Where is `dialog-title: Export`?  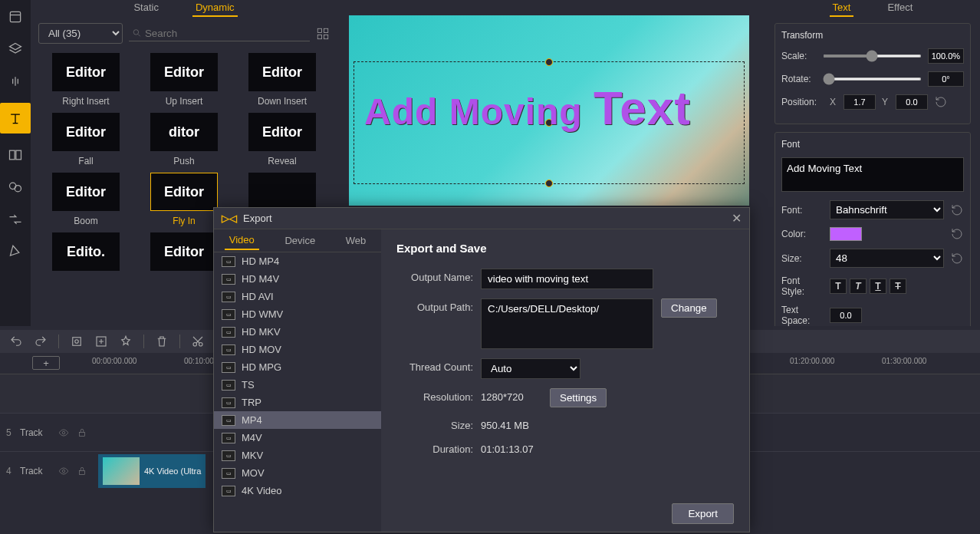
dialog-title: Export is located at coordinates (488, 218).